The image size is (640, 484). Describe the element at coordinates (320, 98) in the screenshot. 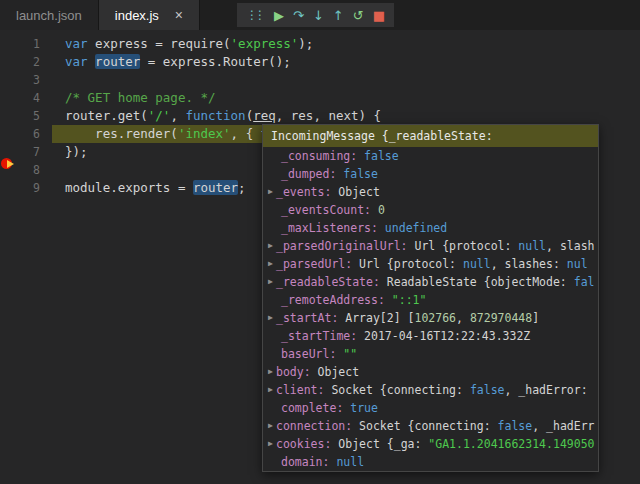

I see `code-line: 4/* GET home page. */` at that location.